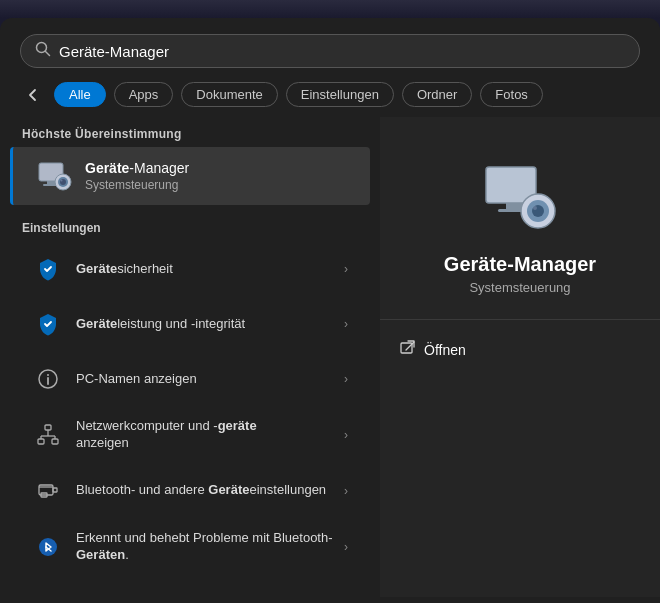  Describe the element at coordinates (210, 270) in the screenshot. I see `settings-item-security-text: Gerätesicherheit` at that location.